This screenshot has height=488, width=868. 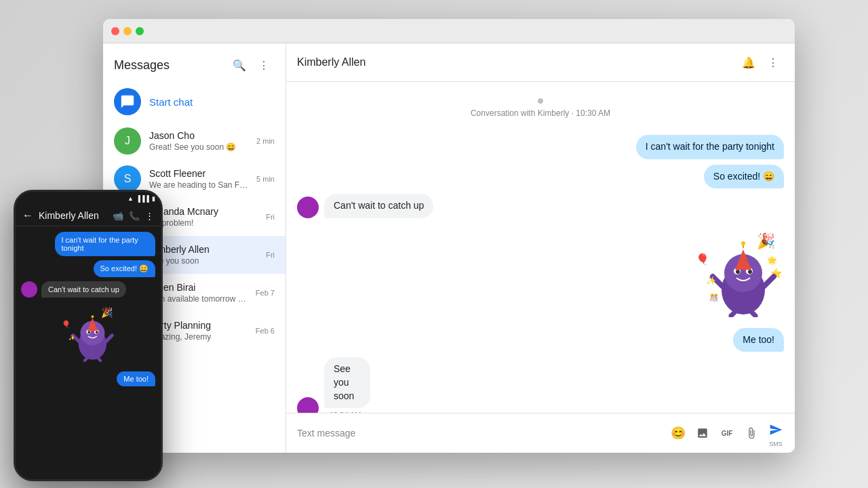 I want to click on gif-button: GIF, so click(x=727, y=433).